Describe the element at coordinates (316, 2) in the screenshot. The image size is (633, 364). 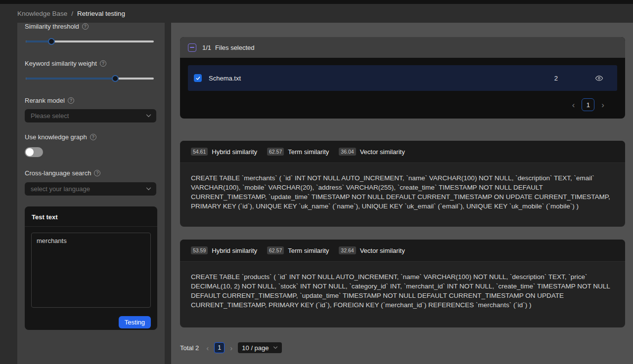
I see `window-top-strip` at that location.